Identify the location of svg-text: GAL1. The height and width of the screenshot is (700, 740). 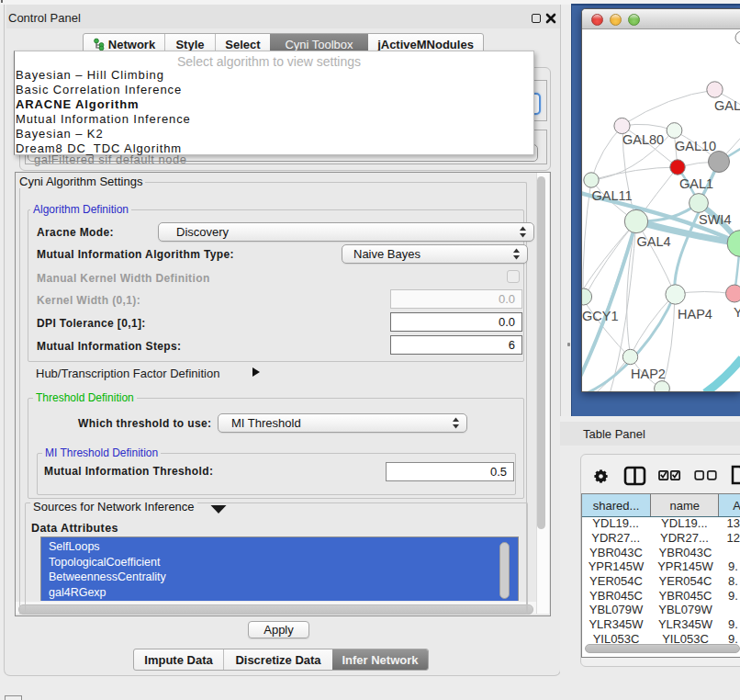
(696, 184).